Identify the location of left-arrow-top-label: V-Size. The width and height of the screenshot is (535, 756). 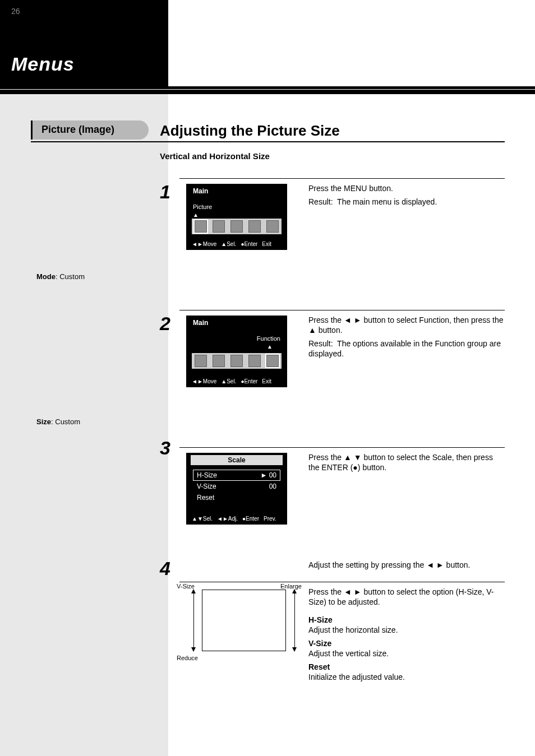
(186, 586).